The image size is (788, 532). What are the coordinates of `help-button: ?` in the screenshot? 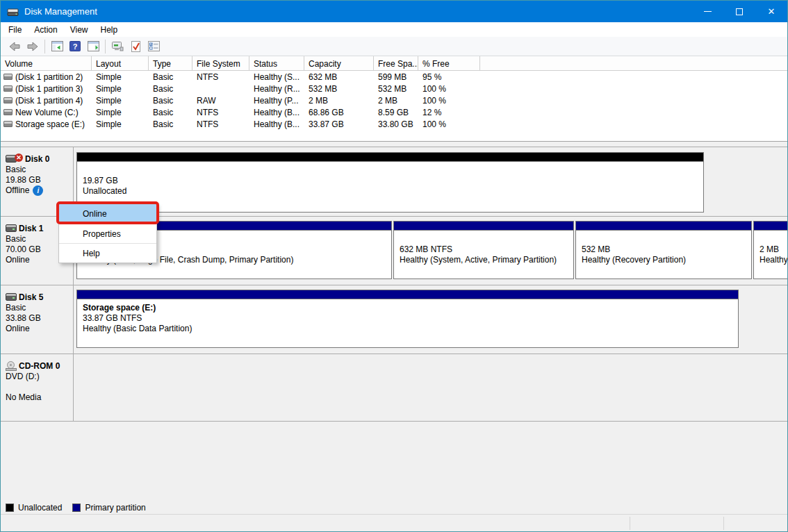 It's located at (75, 47).